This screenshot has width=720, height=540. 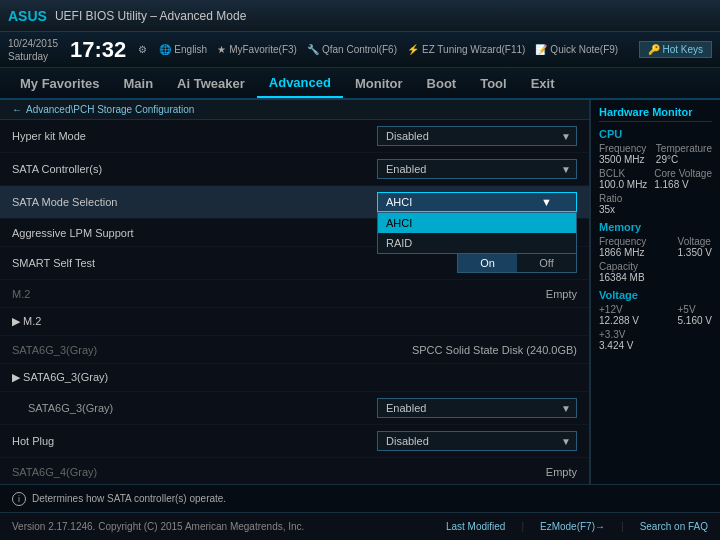 What do you see at coordinates (28, 16) in the screenshot?
I see `asus-logo: ASUS` at bounding box center [28, 16].